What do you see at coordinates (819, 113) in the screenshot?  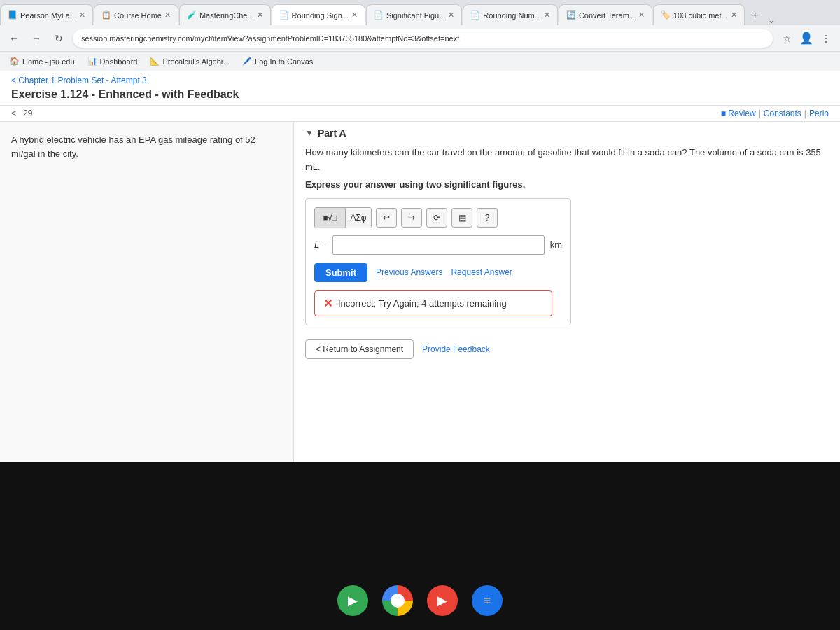 I see `periodic-link: Perio` at bounding box center [819, 113].